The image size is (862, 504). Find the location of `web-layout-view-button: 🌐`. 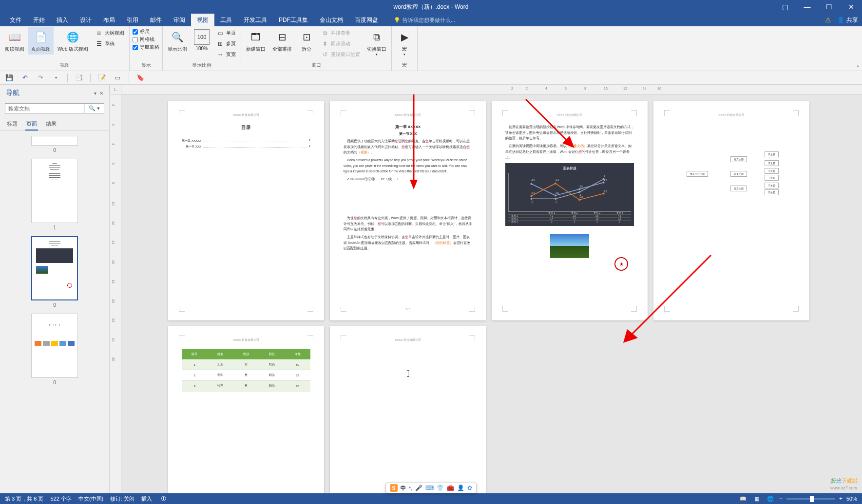

web-layout-view-button: 🌐 is located at coordinates (770, 499).